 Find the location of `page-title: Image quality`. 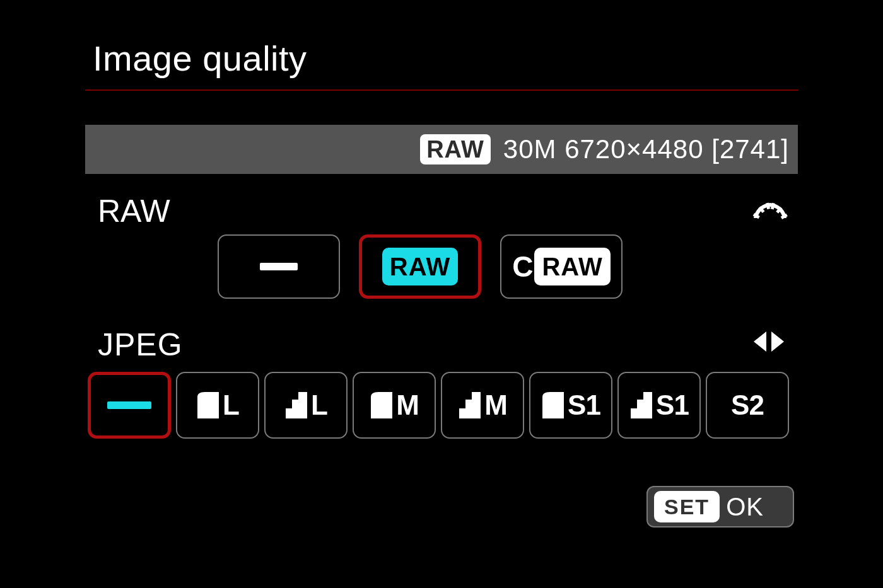

page-title: Image quality is located at coordinates (200, 58).